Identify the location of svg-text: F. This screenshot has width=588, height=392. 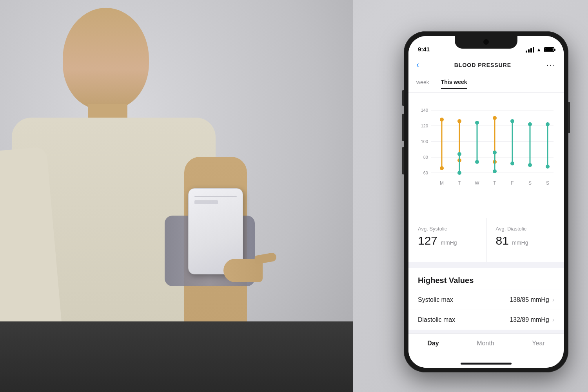
(512, 183).